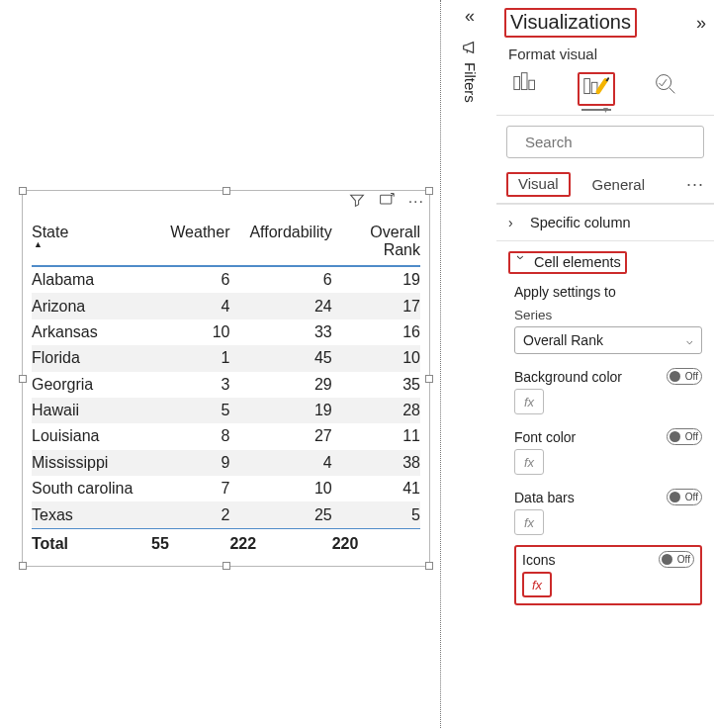 This screenshot has height=728, width=714. Describe the element at coordinates (571, 23) in the screenshot. I see `pane-title: Visualizations` at that location.